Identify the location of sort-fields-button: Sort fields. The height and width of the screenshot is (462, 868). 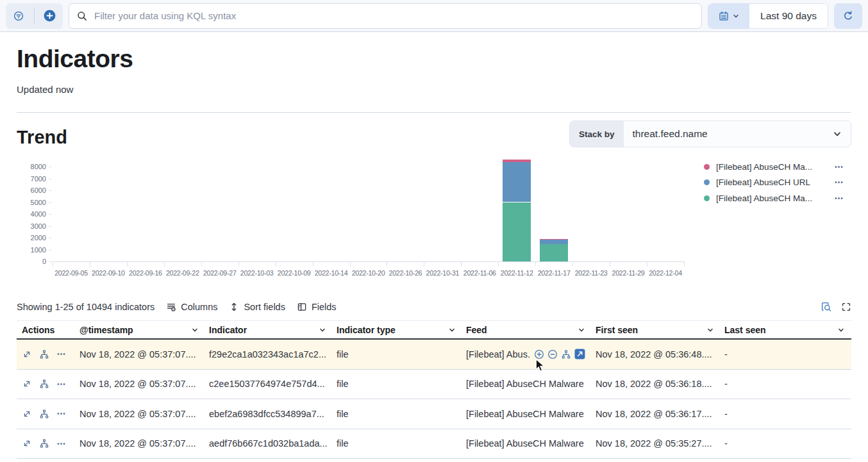
(256, 307).